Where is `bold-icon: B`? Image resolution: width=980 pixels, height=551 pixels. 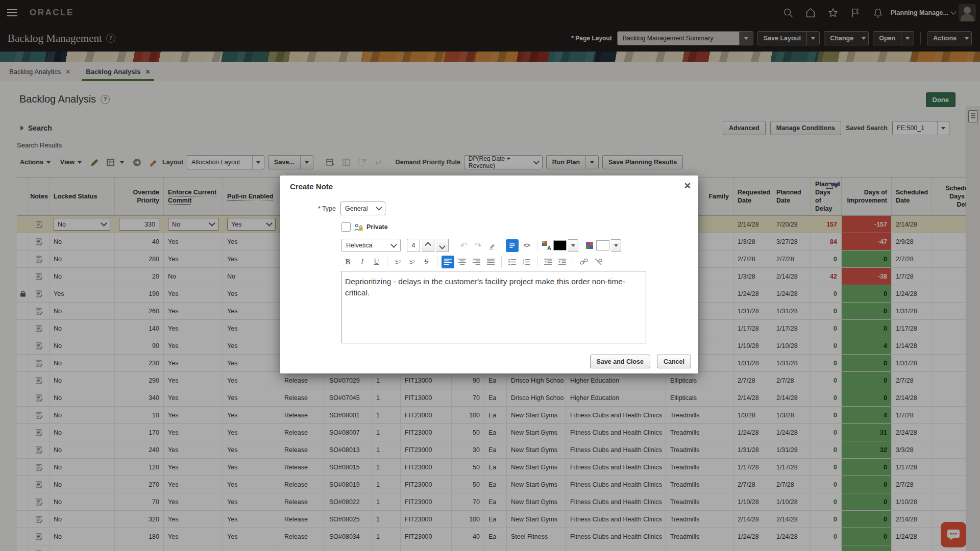 bold-icon: B is located at coordinates (348, 262).